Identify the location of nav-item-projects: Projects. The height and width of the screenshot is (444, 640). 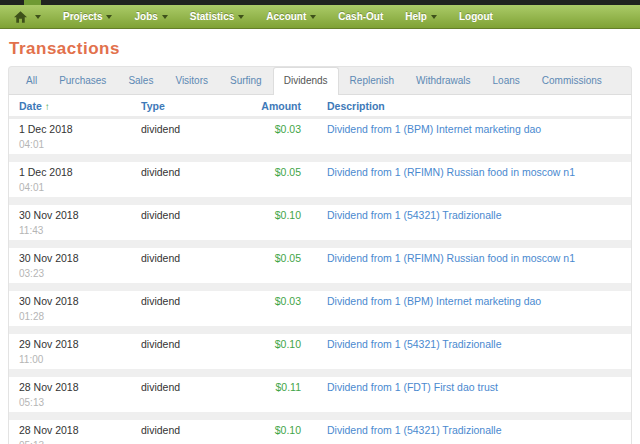
(88, 16).